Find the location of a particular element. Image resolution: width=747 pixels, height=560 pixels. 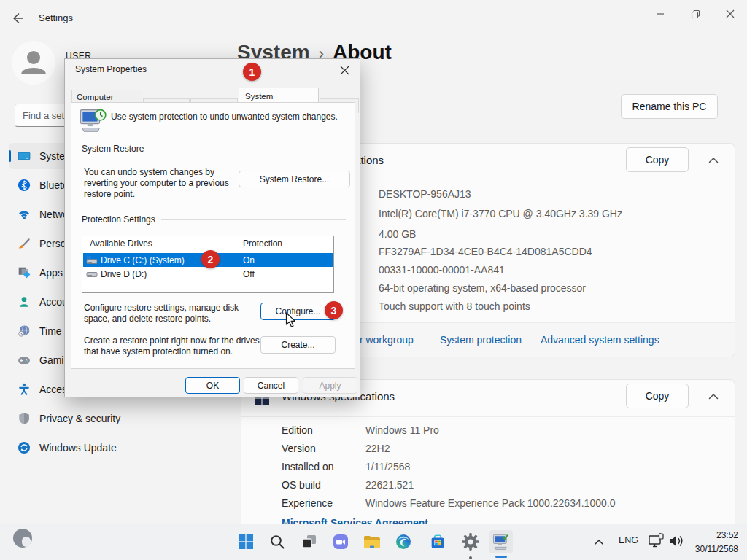

tray-time: 23:52 is located at coordinates (716, 535).